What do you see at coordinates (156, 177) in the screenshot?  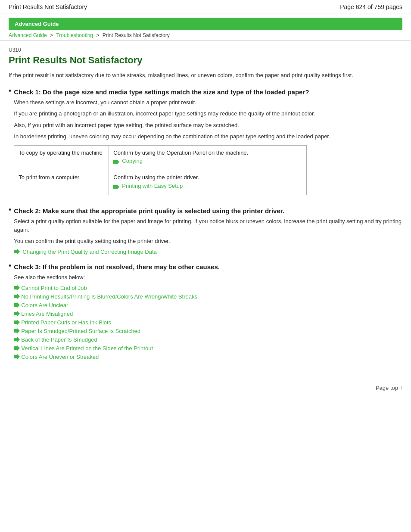 I see `table-cell-2-2-text: Confirm by using the printer driver.` at bounding box center [156, 177].